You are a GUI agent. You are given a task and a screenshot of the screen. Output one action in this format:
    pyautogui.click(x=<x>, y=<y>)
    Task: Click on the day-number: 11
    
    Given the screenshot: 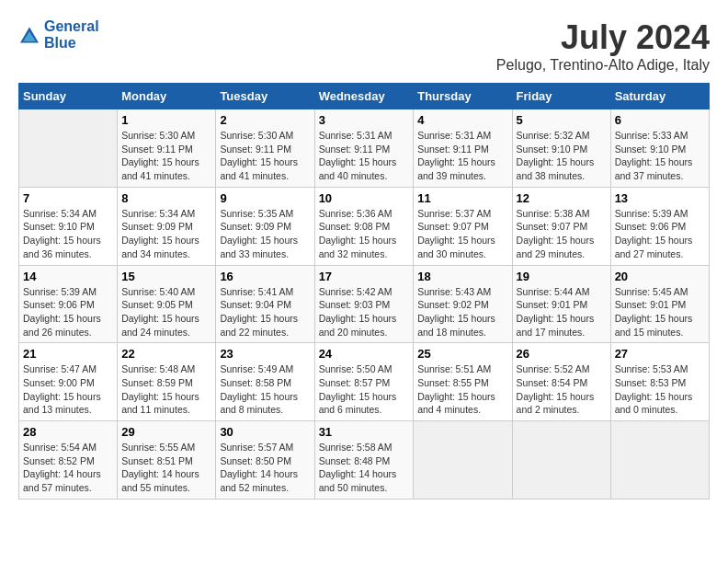 What is the action you would take?
    pyautogui.click(x=462, y=199)
    